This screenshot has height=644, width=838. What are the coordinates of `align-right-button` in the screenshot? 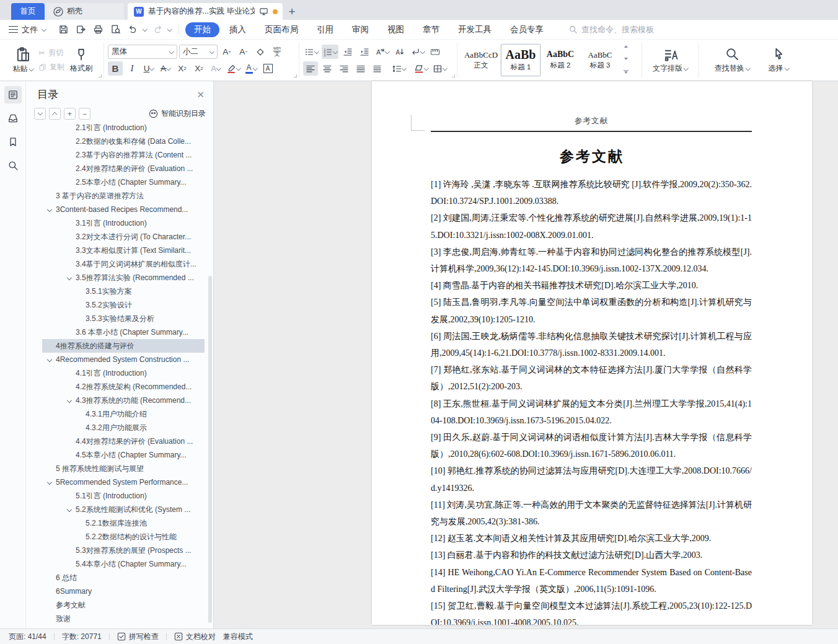 It's located at (344, 68).